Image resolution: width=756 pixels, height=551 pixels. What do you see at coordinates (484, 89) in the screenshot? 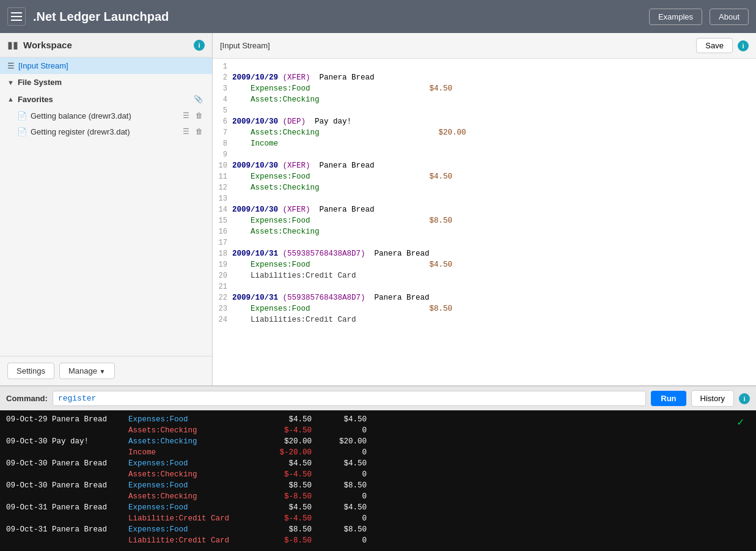
I see `code-line: 3 Expenses:Food $4.50` at bounding box center [484, 89].